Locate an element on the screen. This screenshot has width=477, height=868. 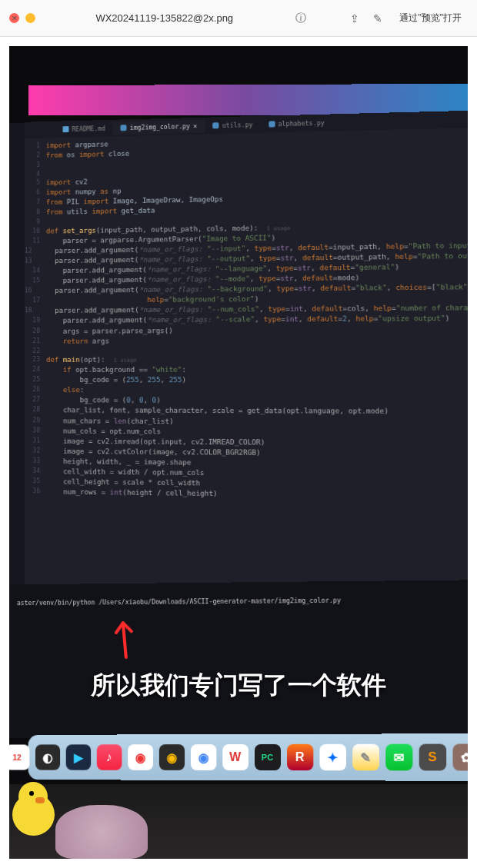
line-number: 3 is located at coordinates (35, 165).